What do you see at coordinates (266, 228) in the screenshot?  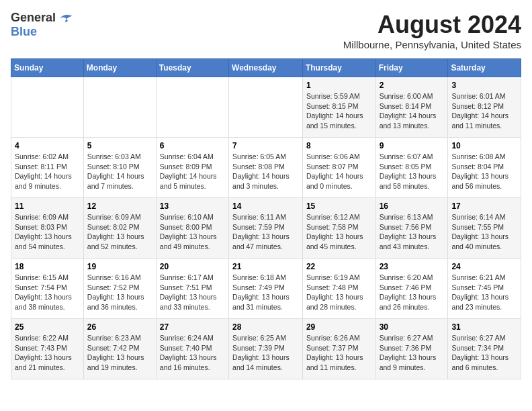 I see `week-row-3: 11Sunrise: 6:09 AMSunset: 8:03 PMDayligh…` at bounding box center [266, 228].